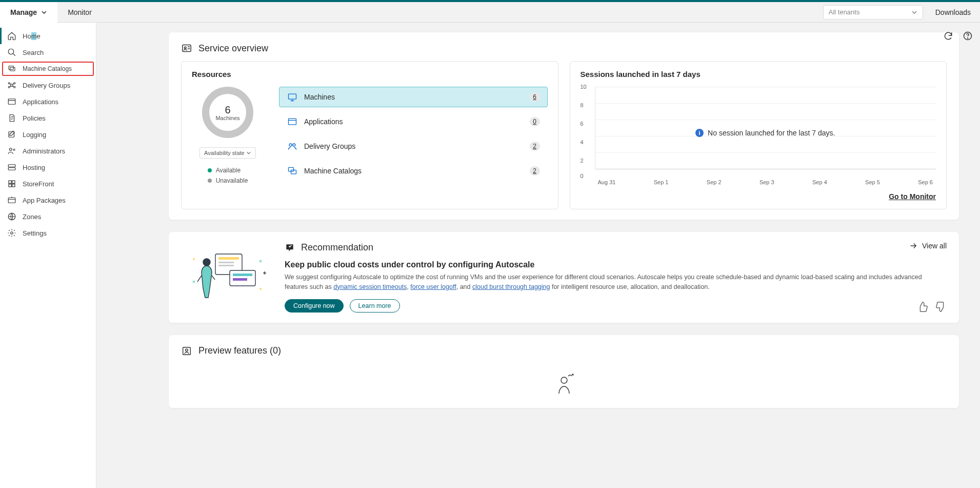 The height and width of the screenshot is (488, 980). I want to click on sessions-title: Sessions launched in last 7 days, so click(758, 74).